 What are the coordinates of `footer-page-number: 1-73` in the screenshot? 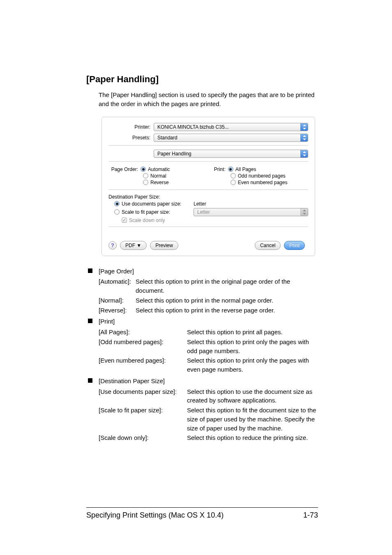 It's located at (311, 516).